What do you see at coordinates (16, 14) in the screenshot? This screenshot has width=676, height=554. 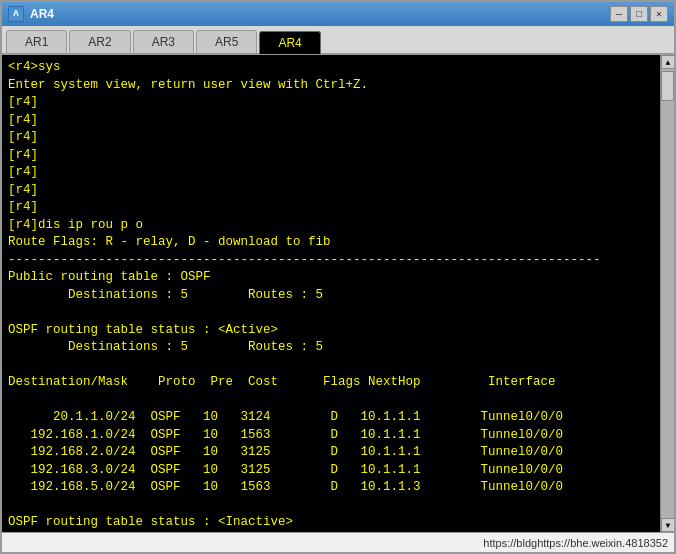 I see `app-icon: A` at bounding box center [16, 14].